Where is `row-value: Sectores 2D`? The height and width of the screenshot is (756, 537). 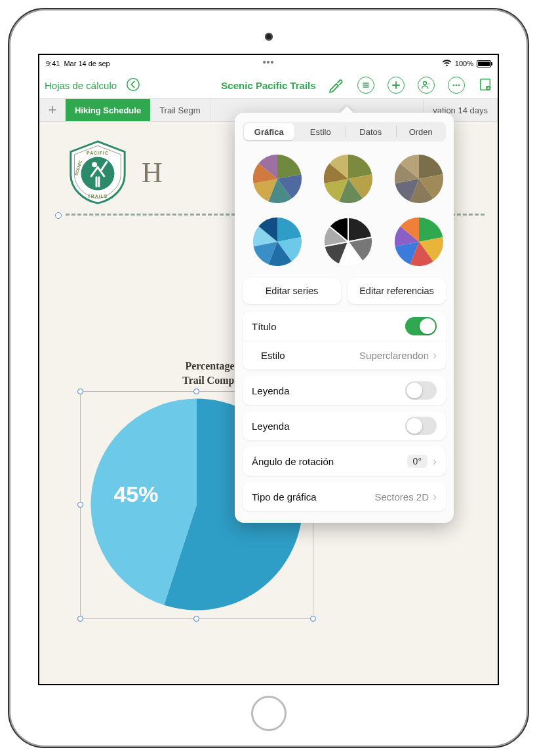 row-value: Sectores 2D is located at coordinates (401, 497).